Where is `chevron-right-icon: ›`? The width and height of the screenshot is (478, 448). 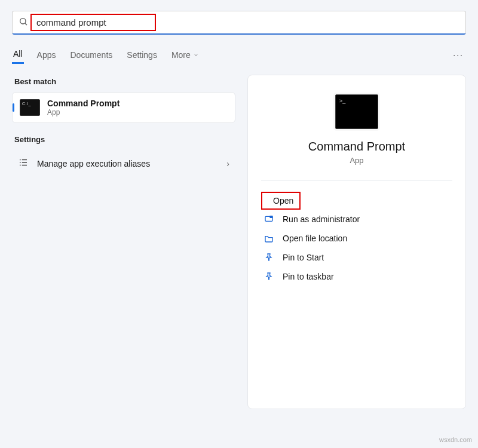 chevron-right-icon: › is located at coordinates (228, 164).